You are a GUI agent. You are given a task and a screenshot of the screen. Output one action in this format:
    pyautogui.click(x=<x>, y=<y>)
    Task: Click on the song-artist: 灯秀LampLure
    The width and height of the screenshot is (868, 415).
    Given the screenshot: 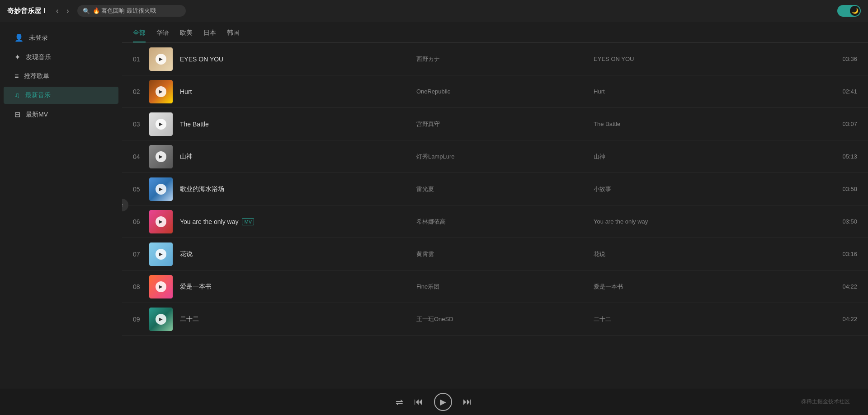 What is the action you would take?
    pyautogui.click(x=505, y=157)
    